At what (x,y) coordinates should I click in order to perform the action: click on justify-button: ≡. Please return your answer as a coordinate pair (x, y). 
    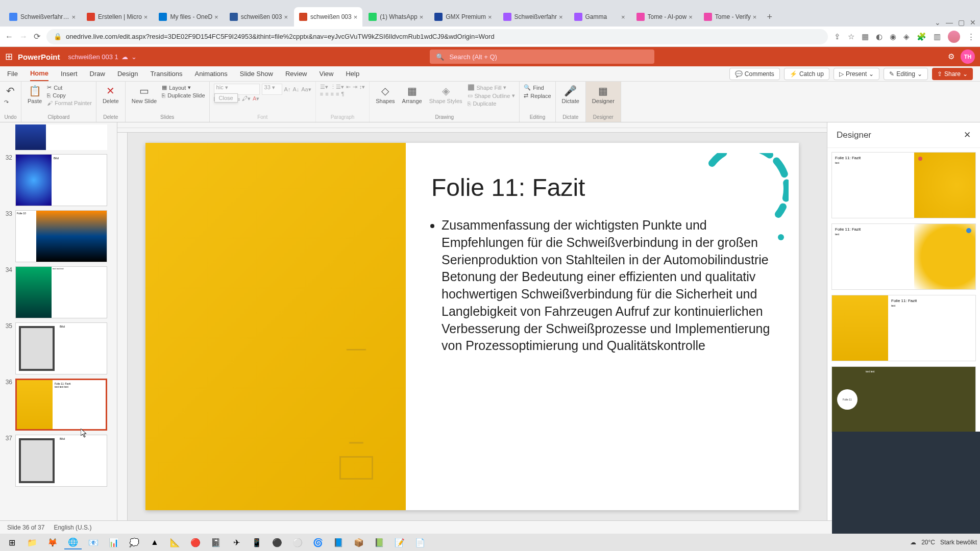
    Looking at the image, I should click on (337, 94).